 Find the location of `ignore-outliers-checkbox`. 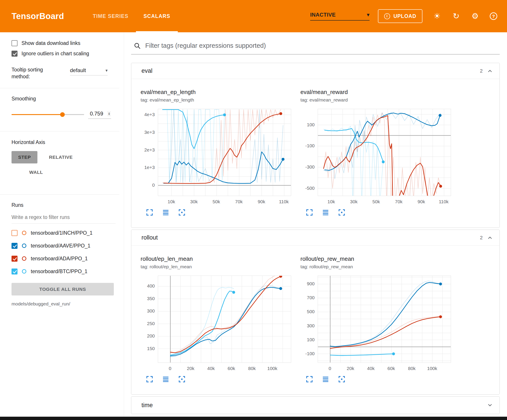

ignore-outliers-checkbox is located at coordinates (14, 54).